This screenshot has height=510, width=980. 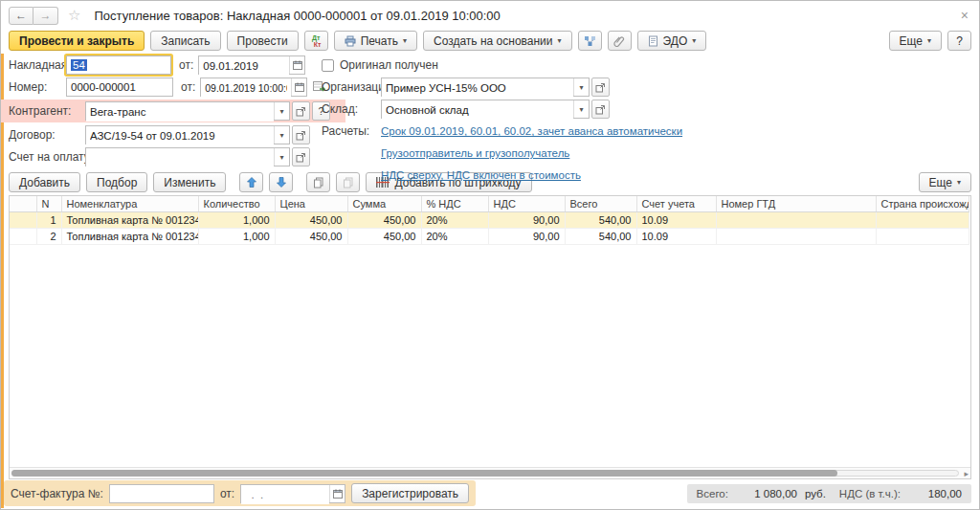 I want to click on move-up-button, so click(x=251, y=182).